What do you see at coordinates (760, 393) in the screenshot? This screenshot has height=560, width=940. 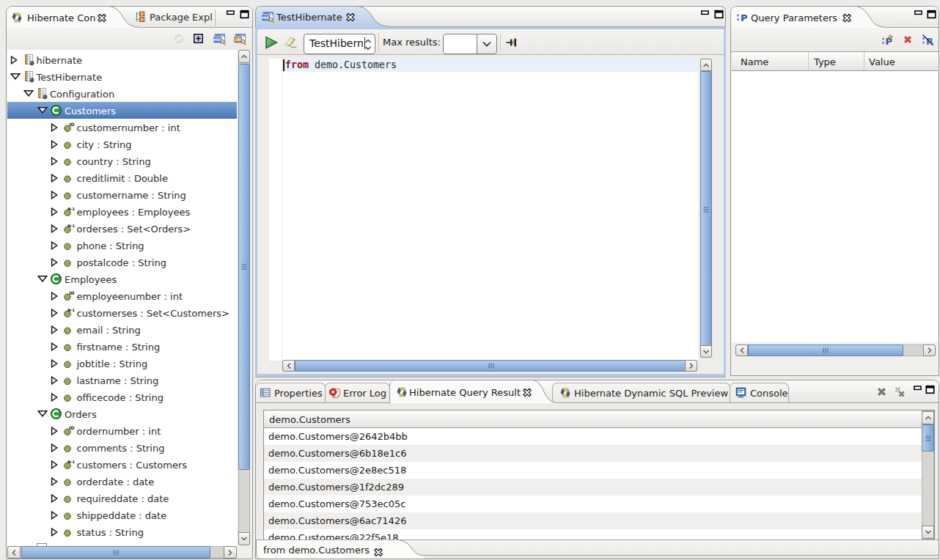 I see `tab-console: Console` at bounding box center [760, 393].